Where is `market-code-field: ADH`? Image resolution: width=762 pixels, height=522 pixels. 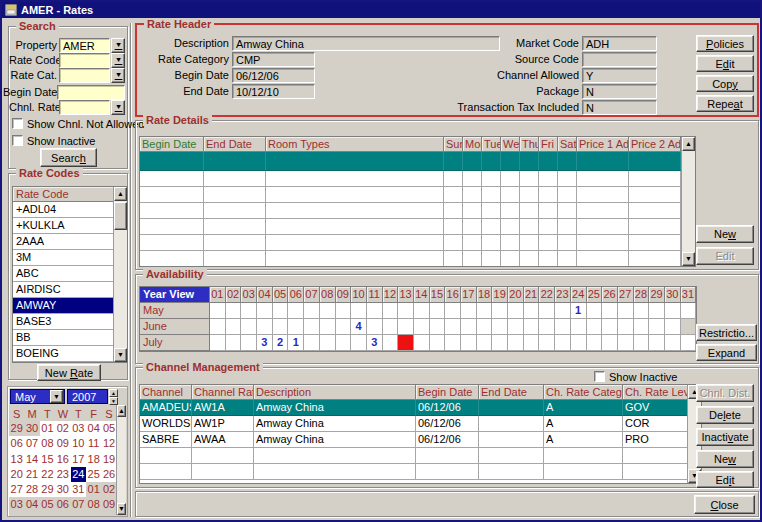
market-code-field: ADH is located at coordinates (620, 44).